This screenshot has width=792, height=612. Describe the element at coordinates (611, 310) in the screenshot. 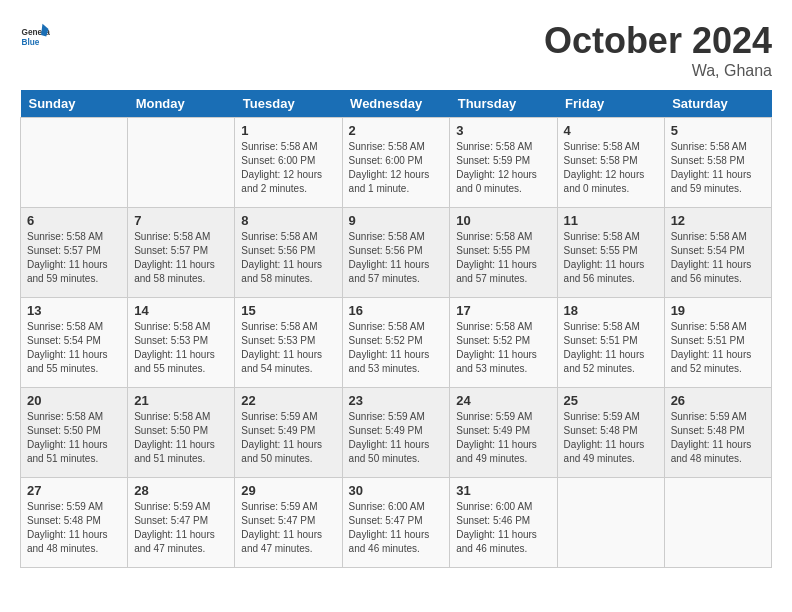

I see `day-number: 18` at that location.